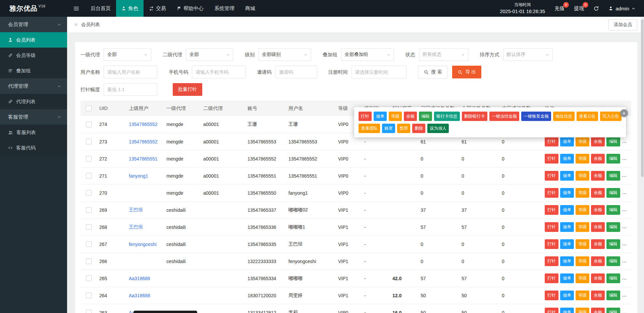 The width and height of the screenshot is (644, 313). I want to click on parent-user-link: 13547865552, so click(143, 124).